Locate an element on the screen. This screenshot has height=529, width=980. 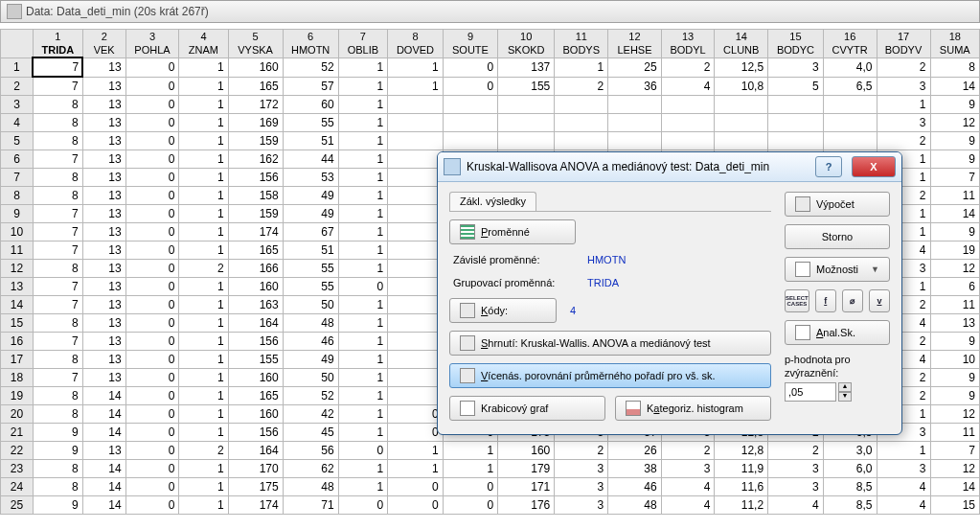
row-header: 7 is located at coordinates (17, 178).